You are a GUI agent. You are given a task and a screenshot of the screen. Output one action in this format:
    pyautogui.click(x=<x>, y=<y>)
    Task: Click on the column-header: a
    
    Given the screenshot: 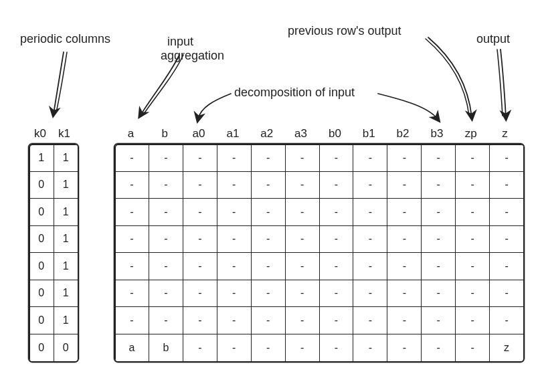 What is the action you would take?
    pyautogui.click(x=131, y=134)
    